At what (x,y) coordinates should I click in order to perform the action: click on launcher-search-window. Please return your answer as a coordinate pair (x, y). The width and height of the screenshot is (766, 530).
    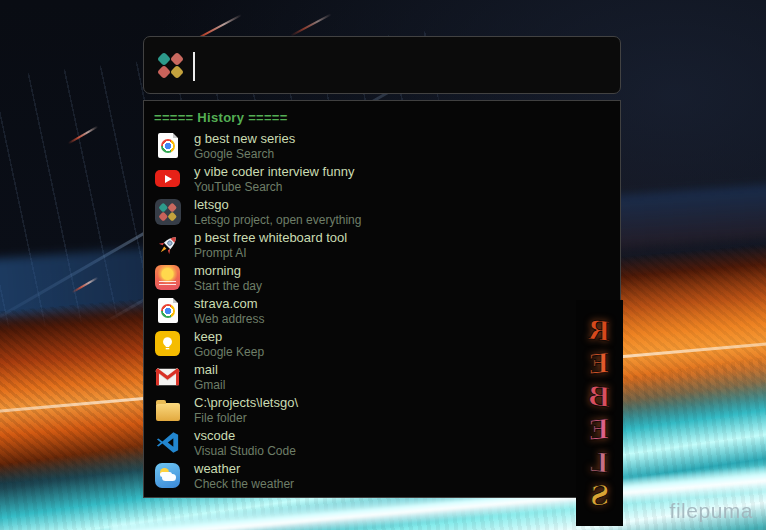
    Looking at the image, I should click on (382, 65).